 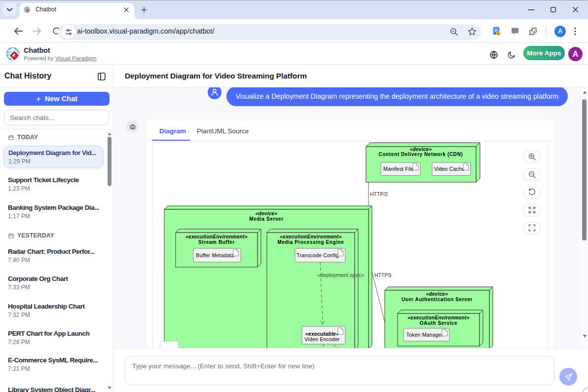 I want to click on svg-text: User Authentication Server, so click(x=437, y=299).